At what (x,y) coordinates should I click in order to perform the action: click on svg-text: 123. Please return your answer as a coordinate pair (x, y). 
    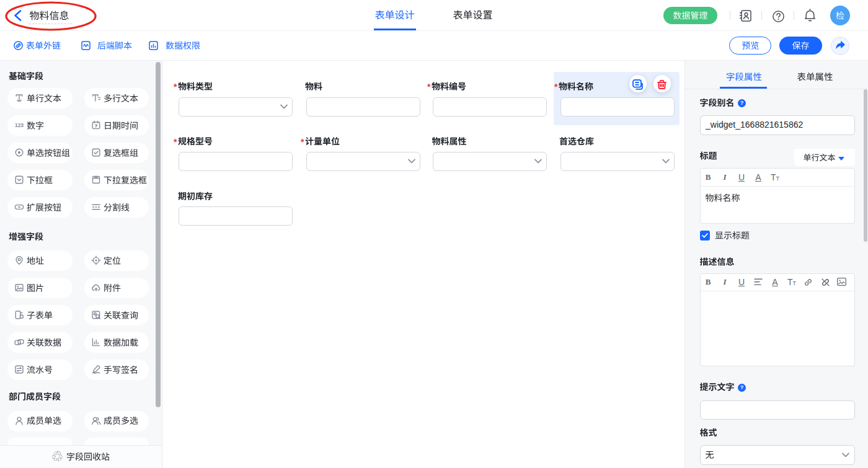
    Looking at the image, I should click on (19, 125).